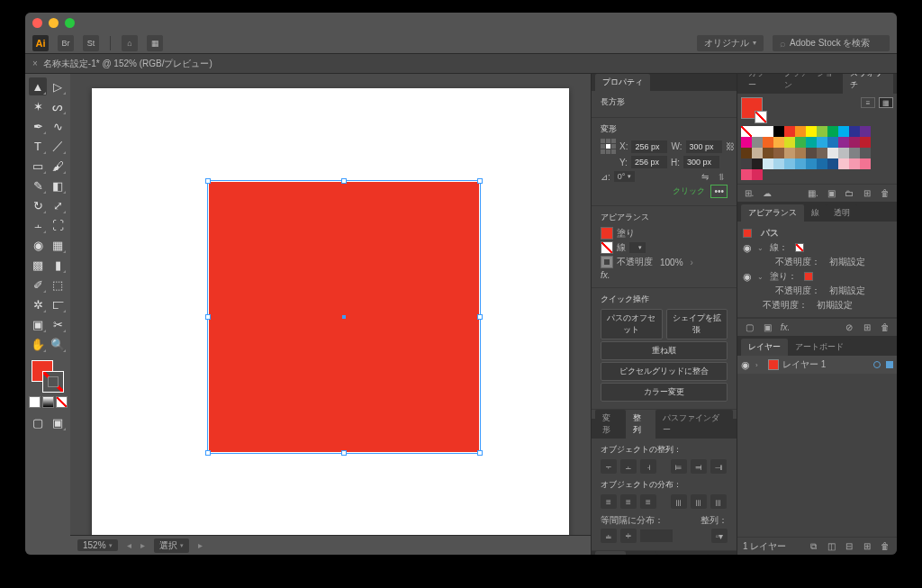 The width and height of the screenshot is (922, 588). Describe the element at coordinates (155, 43) in the screenshot. I see `arrange-docs-icon: ▦` at that location.